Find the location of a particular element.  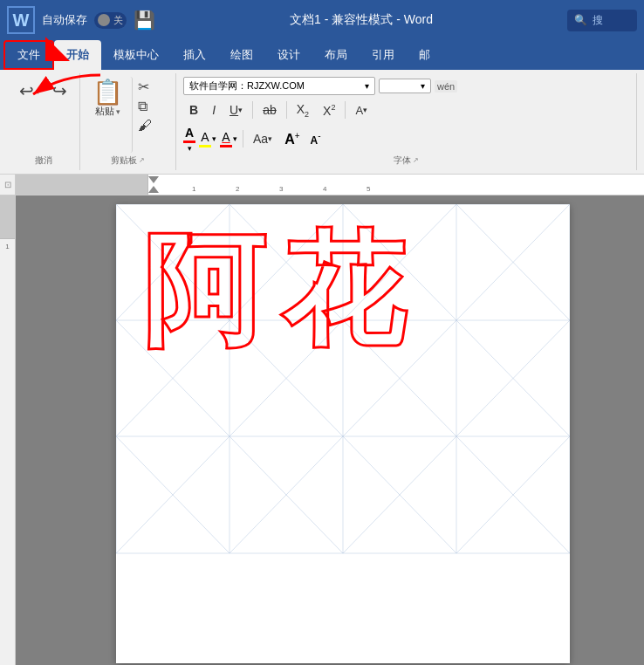

ruler-vertical-tick-1: 1 is located at coordinates (7, 244).